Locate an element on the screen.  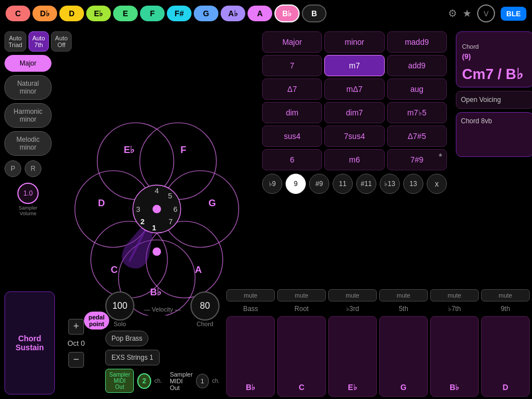
chord-m7b5-button: m7♭5 is located at coordinates (417, 113).